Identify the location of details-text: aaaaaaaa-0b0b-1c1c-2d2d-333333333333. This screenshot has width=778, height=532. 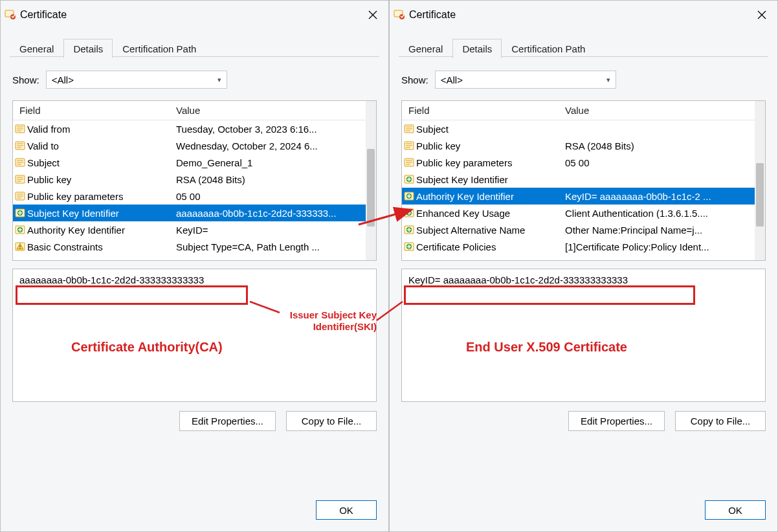
(111, 280).